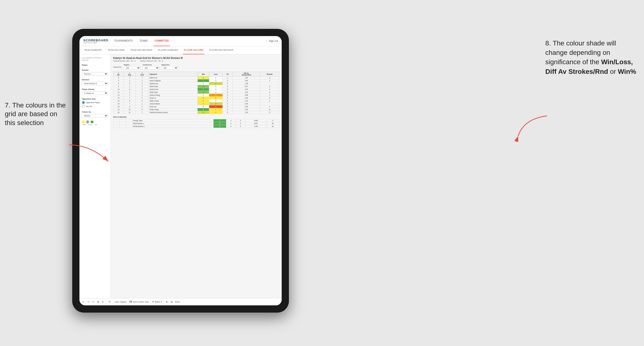 The width and height of the screenshot is (644, 346). I want to click on sub-nav-team-h2h-heatmap: TEAM H2H HEATMAP, so click(142, 50).